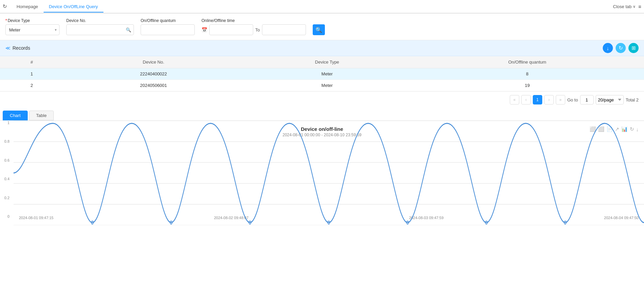 The height and width of the screenshot is (304, 644). What do you see at coordinates (74, 7) in the screenshot?
I see `tab-device-offline-query: Device On/OffLine Query` at bounding box center [74, 7].